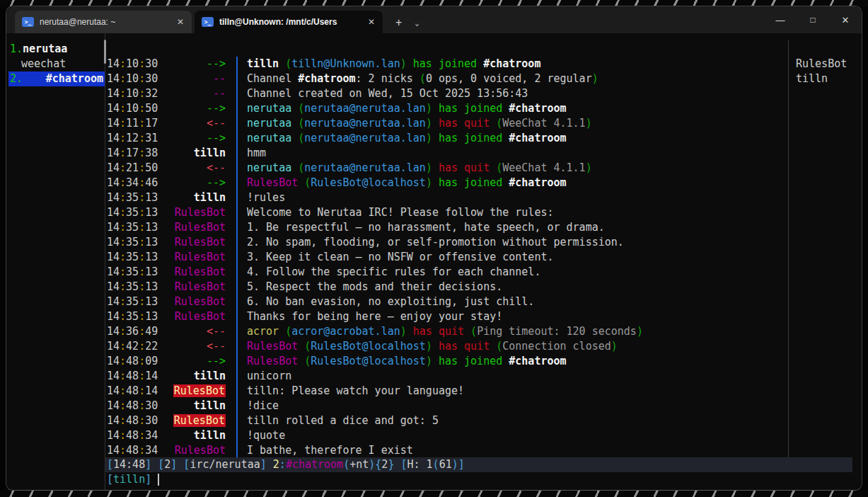 This screenshot has height=497, width=868. Describe the element at coordinates (266, 435) in the screenshot. I see `message-segment: !quote` at that location.